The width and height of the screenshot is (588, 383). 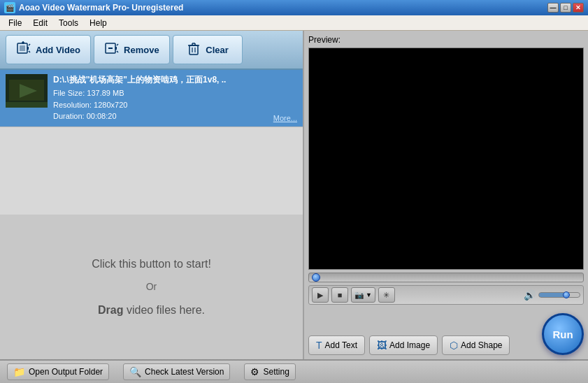 I want to click on folder-icon: 📁, so click(x=20, y=372).